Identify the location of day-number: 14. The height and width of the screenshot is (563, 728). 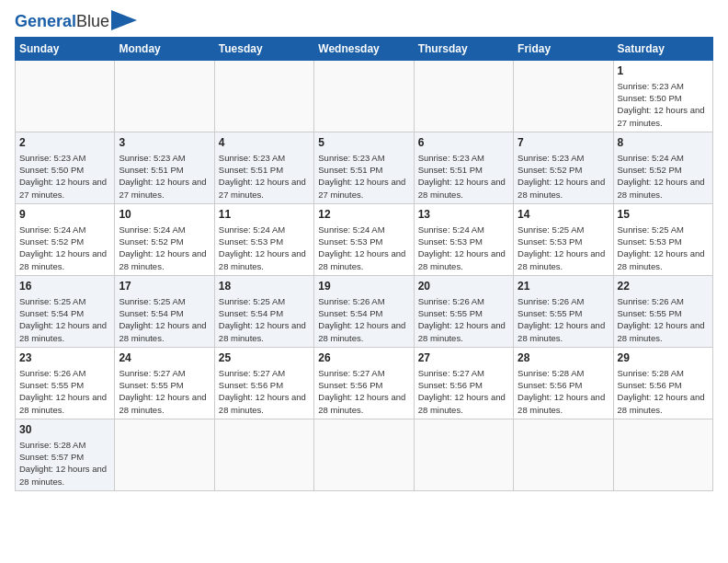
(563, 215).